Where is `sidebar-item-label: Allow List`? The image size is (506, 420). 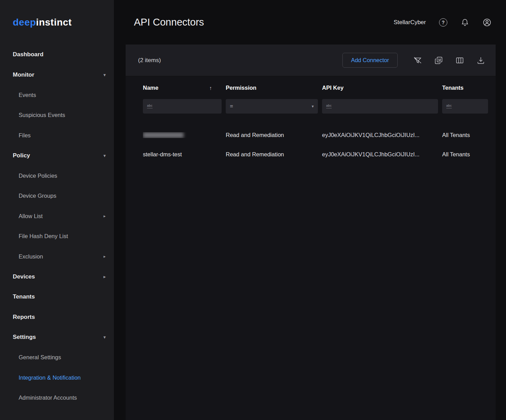
sidebar-item-label: Allow List is located at coordinates (31, 216).